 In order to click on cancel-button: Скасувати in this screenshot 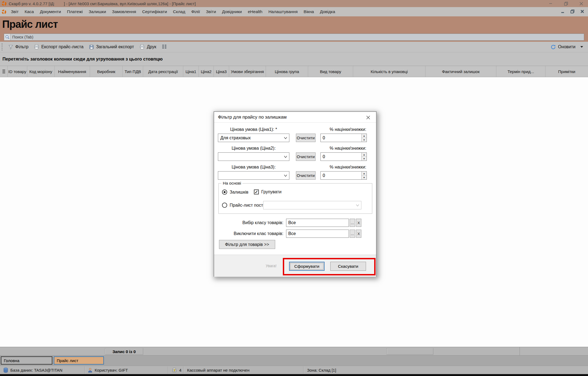, I will do `click(348, 266)`.